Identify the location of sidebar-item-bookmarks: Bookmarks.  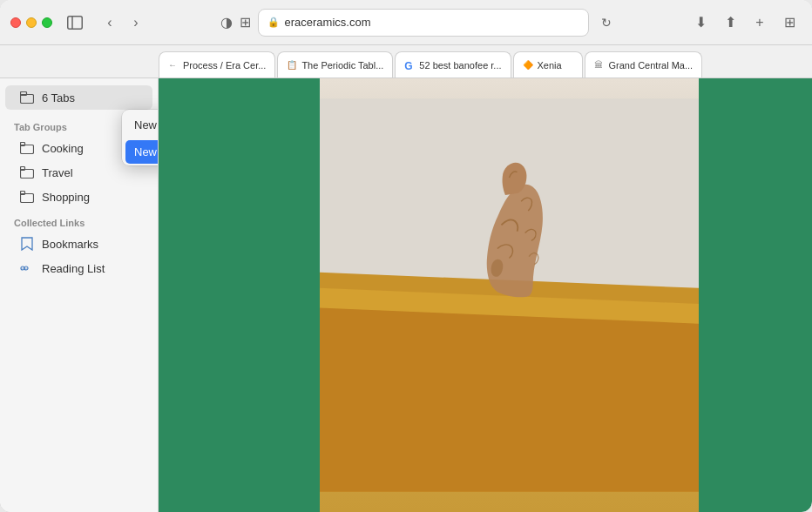
(78, 244).